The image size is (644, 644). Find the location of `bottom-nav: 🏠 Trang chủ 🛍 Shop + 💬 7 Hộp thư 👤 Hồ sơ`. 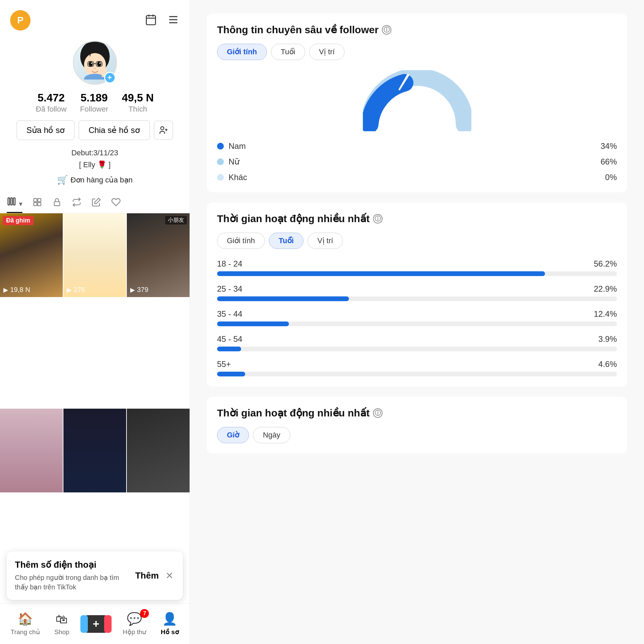

bottom-nav: 🏠 Trang chủ 🛍 Shop + 💬 7 Hộp thư 👤 Hồ sơ is located at coordinates (95, 624).